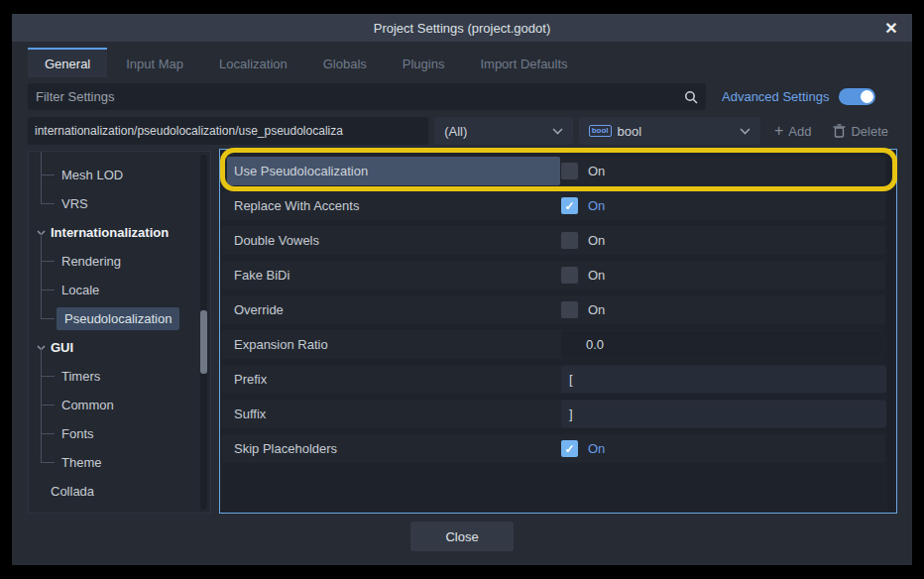 The height and width of the screenshot is (579, 924). Describe the element at coordinates (891, 28) in the screenshot. I see `window-close-icon: ✕` at that location.